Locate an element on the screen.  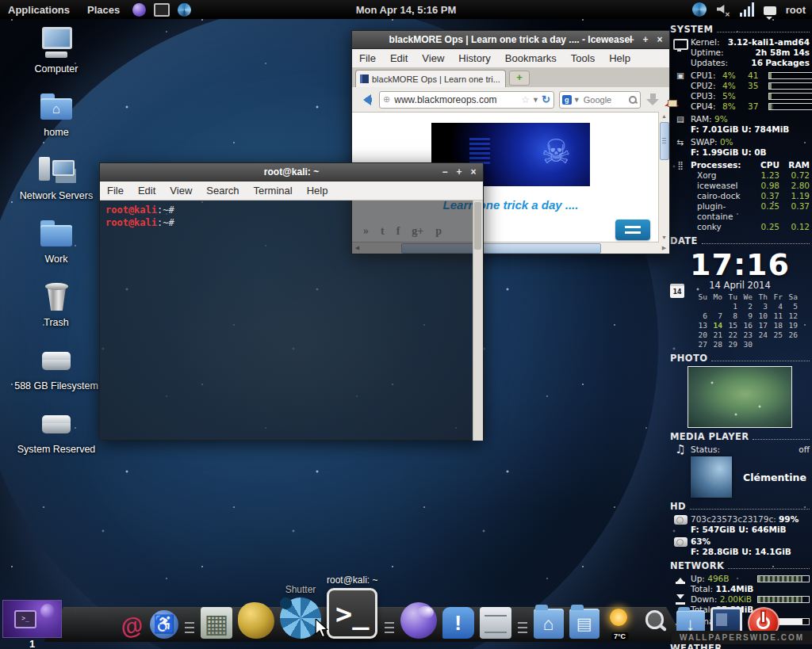
panel-status-icons is located at coordinates (734, 10).